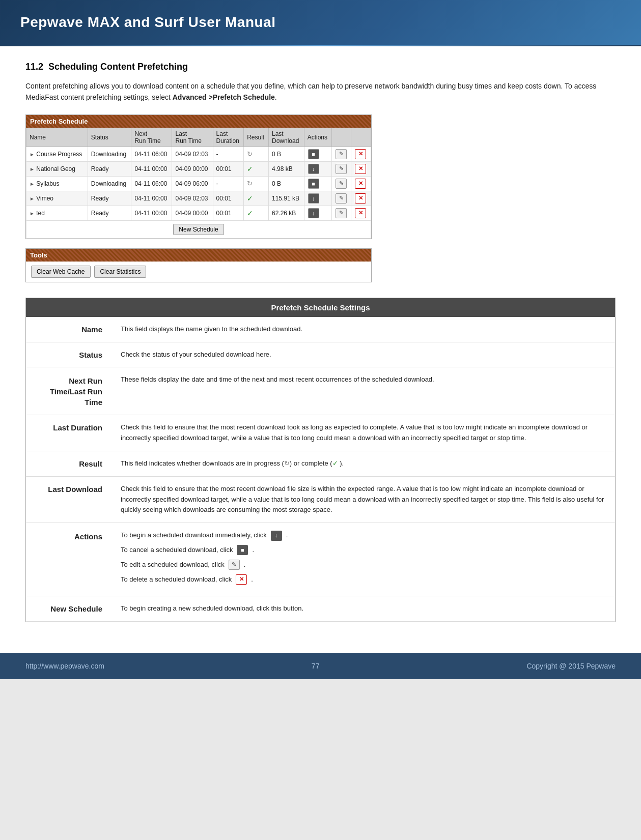 This screenshot has height=840, width=641. Describe the element at coordinates (177, 551) in the screenshot. I see `action-line-cancel-text: To cancel a scheduled download, click` at that location.